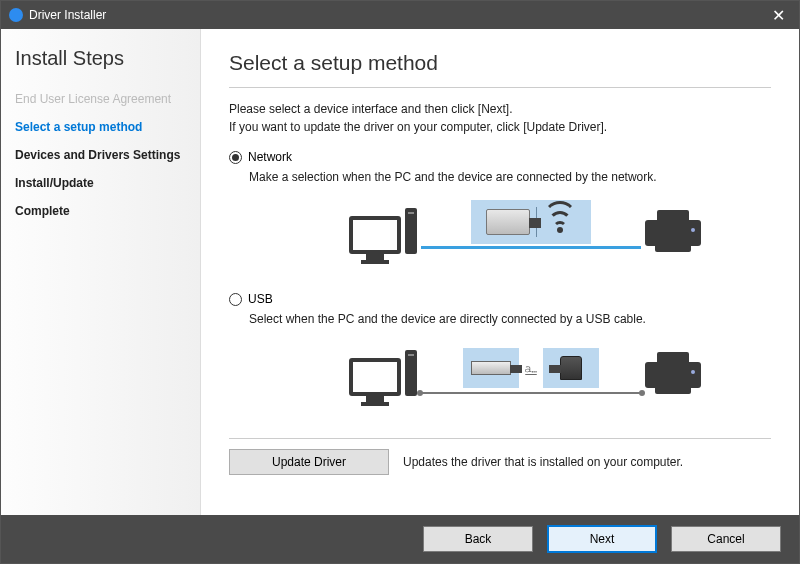 The height and width of the screenshot is (564, 800). Describe the element at coordinates (531, 393) in the screenshot. I see `usb-cable-icon: ⎁` at that location.